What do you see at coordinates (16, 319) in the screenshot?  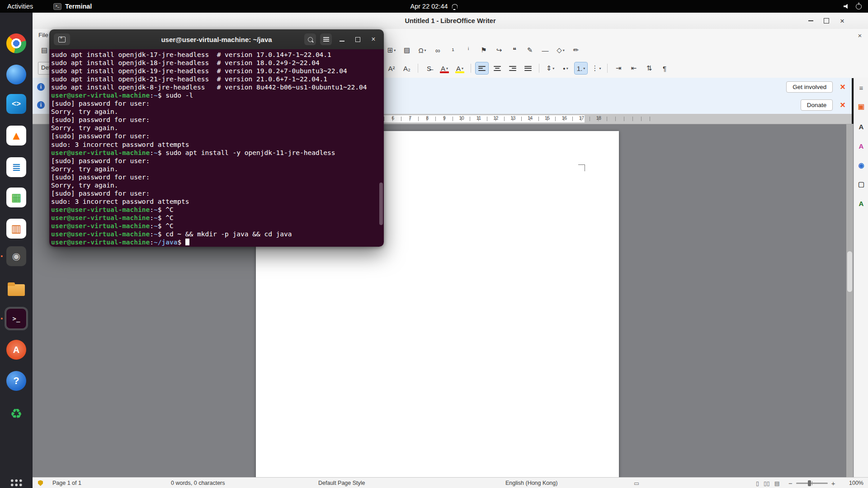 I see `dock-item-terminal: >_` at bounding box center [16, 319].